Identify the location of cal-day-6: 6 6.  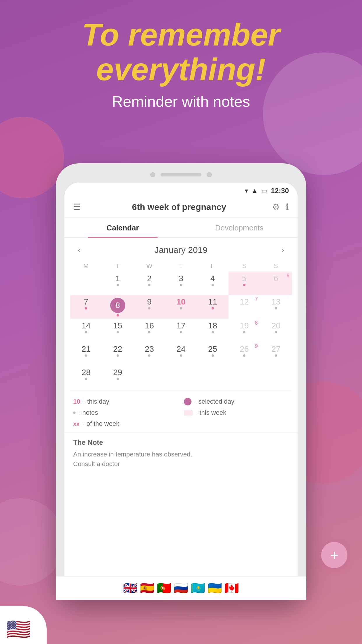
(276, 283).